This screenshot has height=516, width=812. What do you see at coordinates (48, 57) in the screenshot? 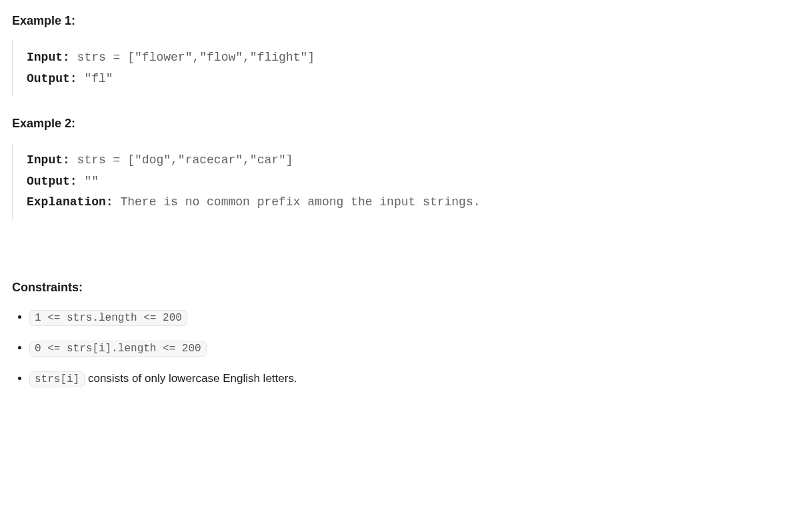
I see `example1-input-label: Input:` at bounding box center [48, 57].